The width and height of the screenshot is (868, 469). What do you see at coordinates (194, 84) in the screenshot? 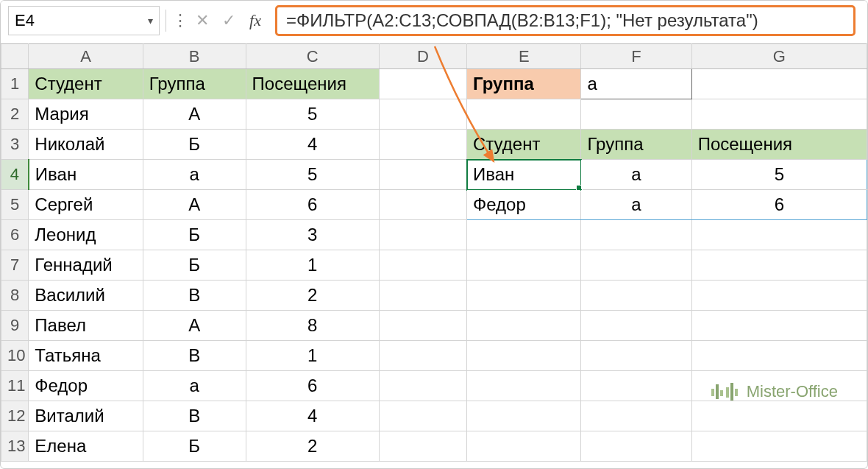
I see `cell-B1: Группа` at bounding box center [194, 84].